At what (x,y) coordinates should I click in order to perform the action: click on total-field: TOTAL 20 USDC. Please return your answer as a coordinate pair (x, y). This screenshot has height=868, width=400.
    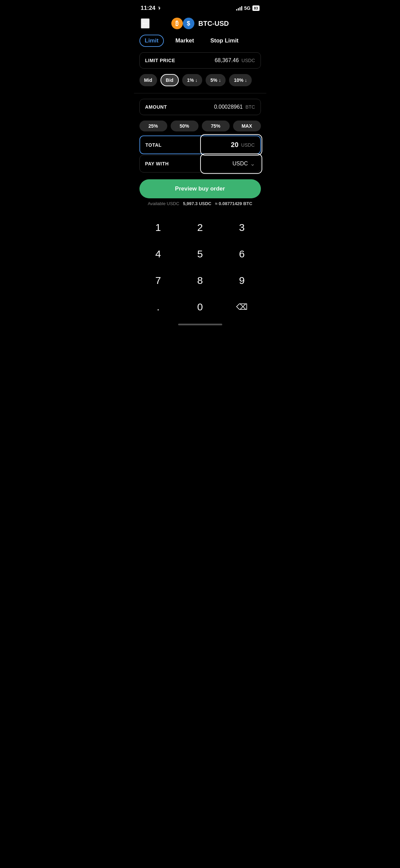
    Looking at the image, I should click on (200, 145).